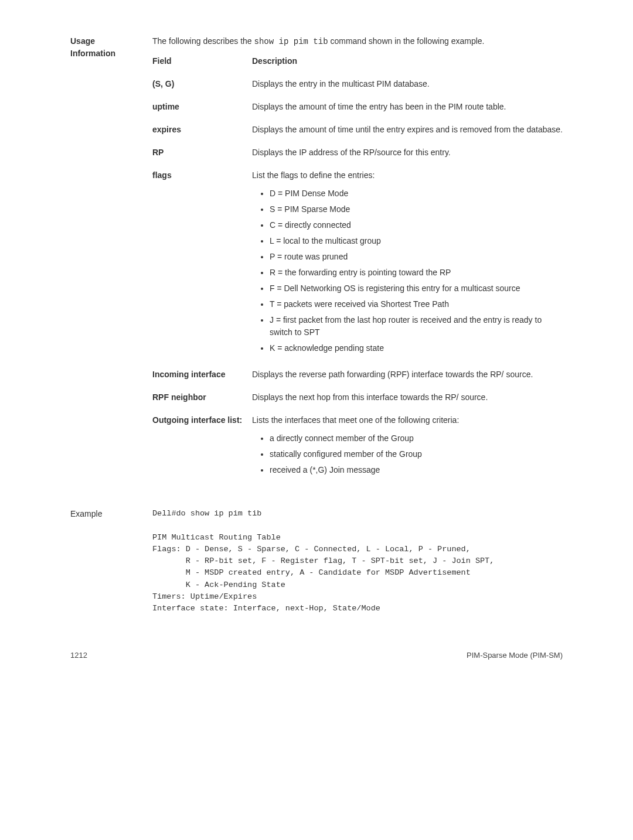 The height and width of the screenshot is (840, 633). I want to click on footer-title: PIM-Sparse Mode (PIM-SM), so click(515, 655).